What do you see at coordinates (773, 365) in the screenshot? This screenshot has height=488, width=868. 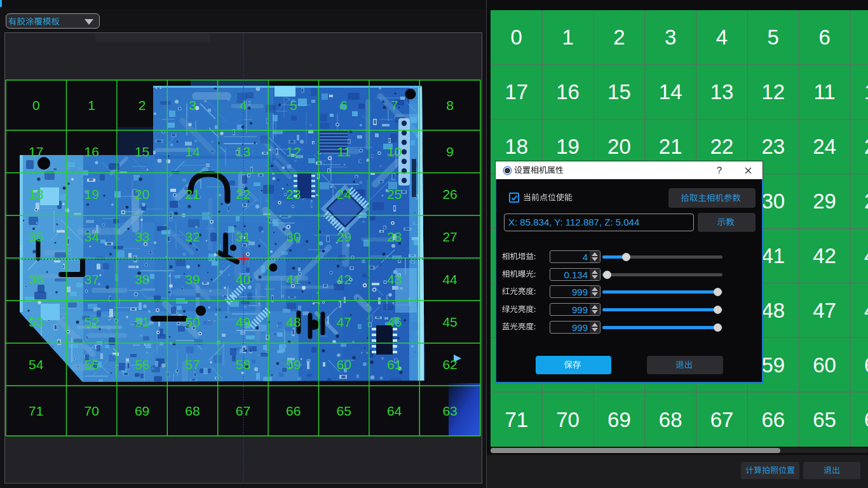 I see `svg-text: 59` at bounding box center [773, 365].